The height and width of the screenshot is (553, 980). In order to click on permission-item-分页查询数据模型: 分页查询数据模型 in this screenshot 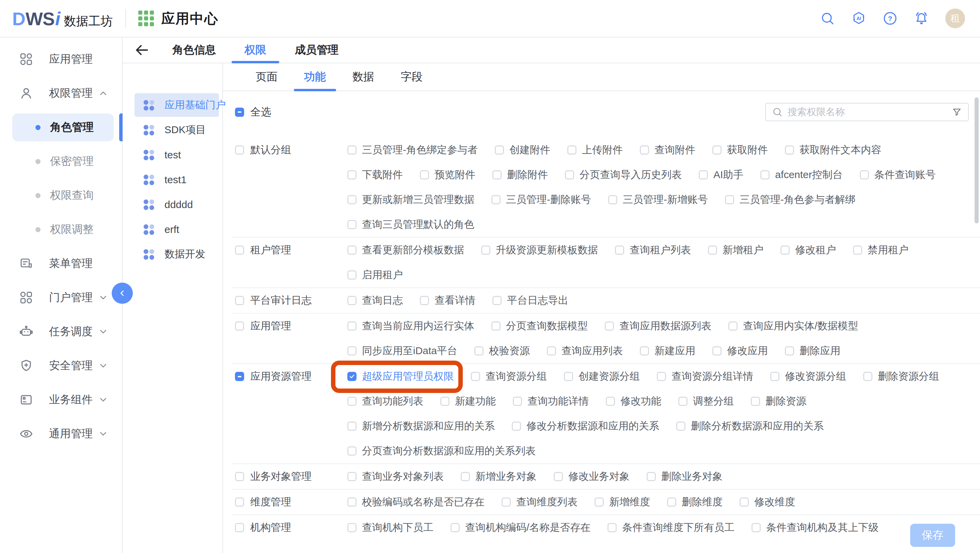, I will do `click(539, 326)`.